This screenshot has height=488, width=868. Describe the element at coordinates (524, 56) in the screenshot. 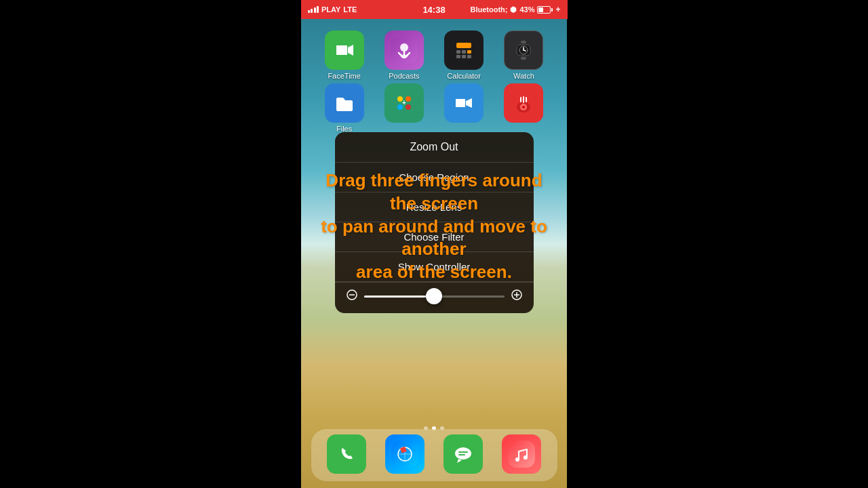

I see `app-watch: Watch` at that location.